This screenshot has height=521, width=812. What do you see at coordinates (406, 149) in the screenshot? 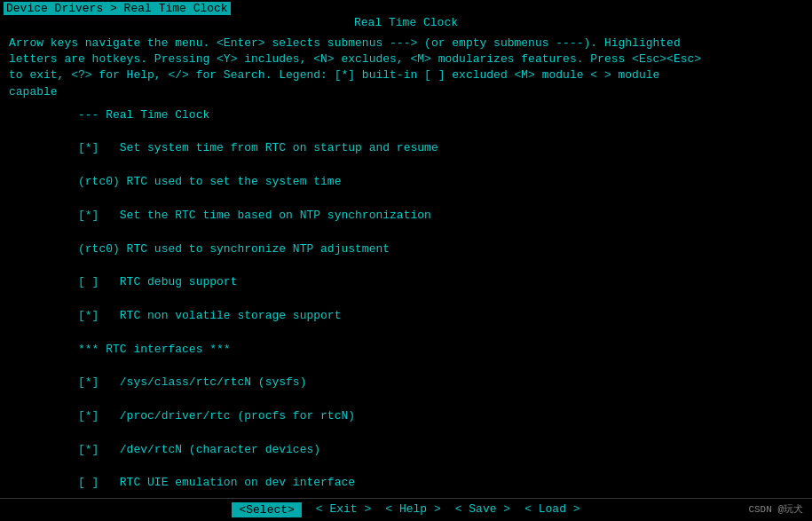
I see `list-item: [*] Set system time from RTC on startup …` at bounding box center [406, 149].